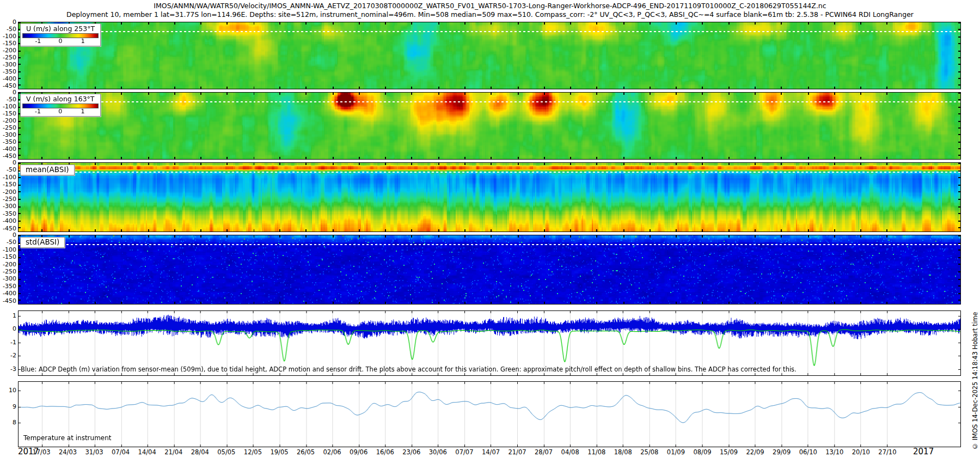  I want to click on panel-temperature: Temperature at instrument, so click(489, 414).